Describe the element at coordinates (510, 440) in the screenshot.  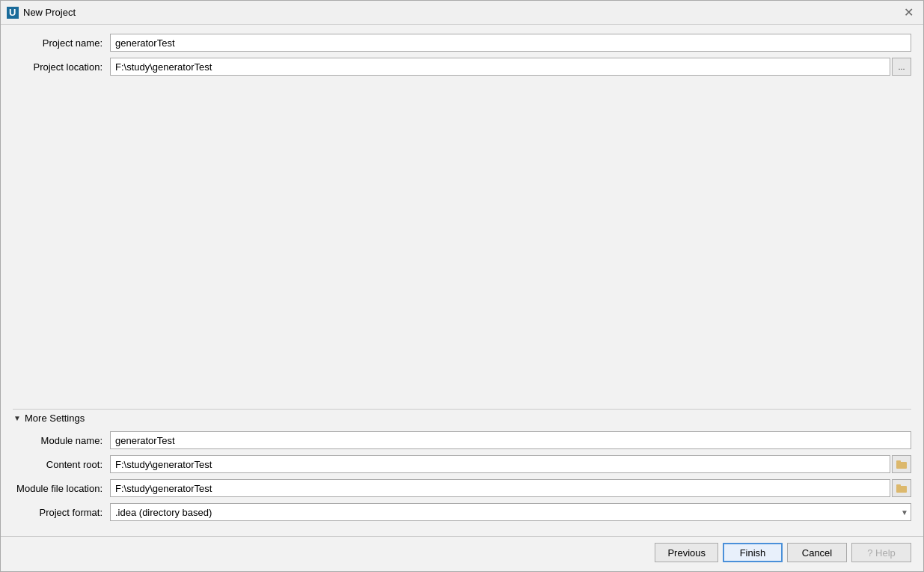
I see `module-name-input-wrapper` at that location.